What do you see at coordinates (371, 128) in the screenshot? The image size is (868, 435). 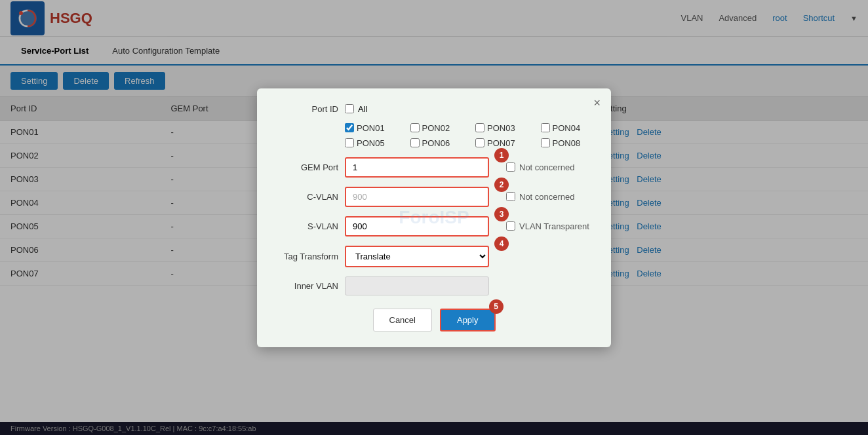 I see `pon01-label: PON01` at bounding box center [371, 128].